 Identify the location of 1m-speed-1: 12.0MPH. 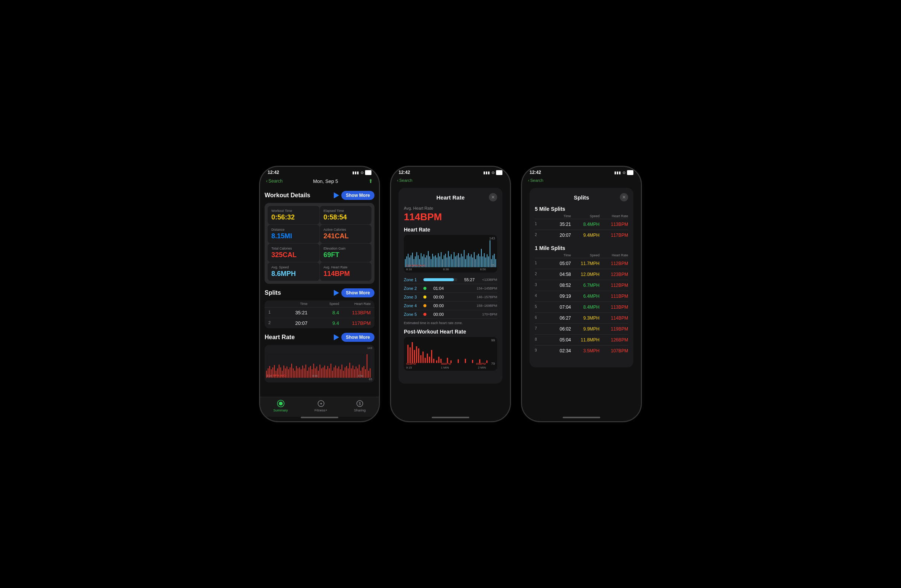
(586, 275).